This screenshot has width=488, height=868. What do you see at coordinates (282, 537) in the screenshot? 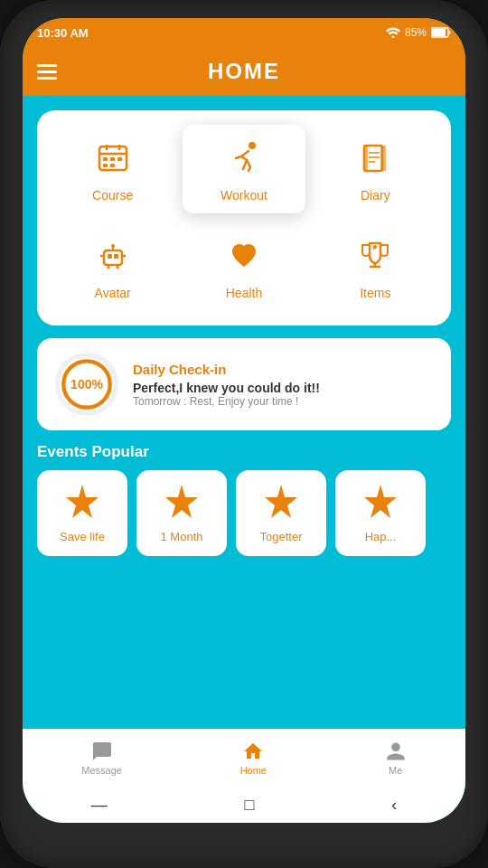
I see `together-label: Togetter` at bounding box center [282, 537].